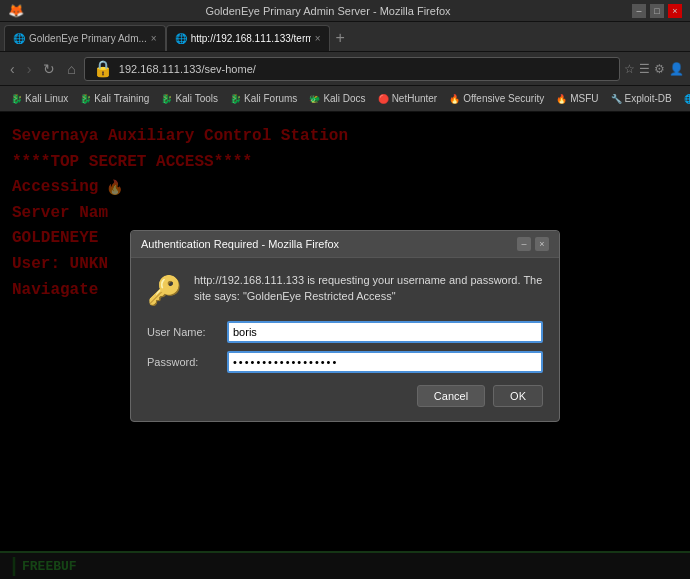  Describe the element at coordinates (86, 99) in the screenshot. I see `kali-training-icon: 🐉` at that location.